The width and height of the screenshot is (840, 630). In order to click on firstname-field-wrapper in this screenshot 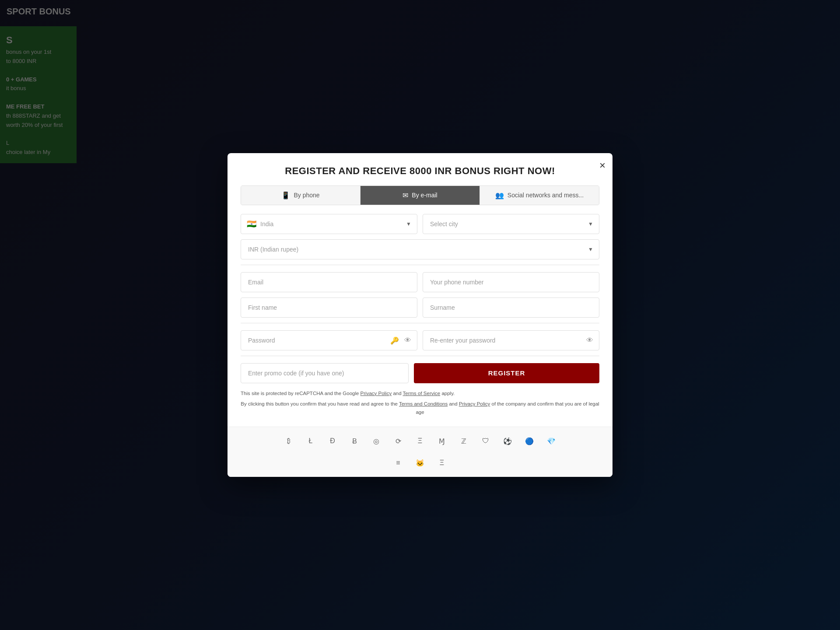, I will do `click(329, 308)`.